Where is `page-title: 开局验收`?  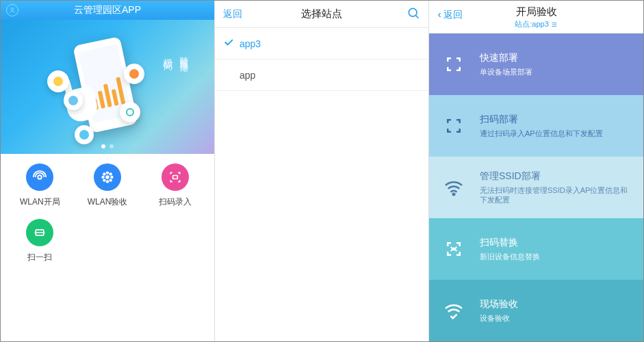 page-title: 开局验收 is located at coordinates (537, 12).